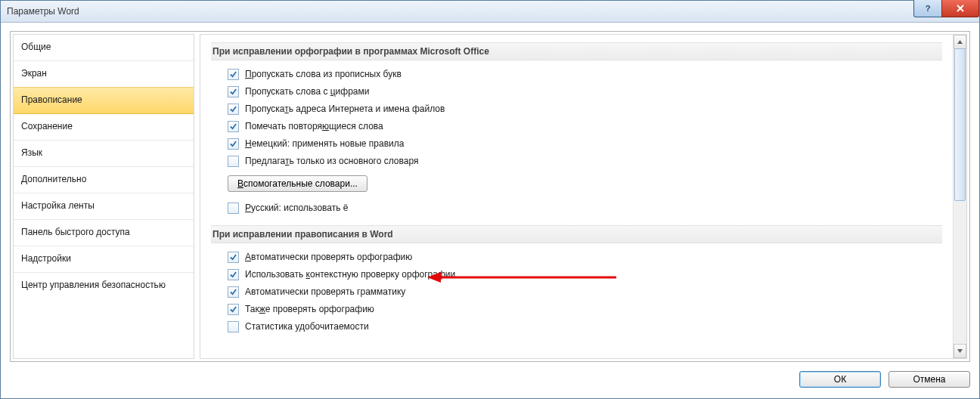 The height and width of the screenshot is (399, 980). What do you see at coordinates (585, 74) in the screenshot?
I see `check-ignore-uppercase: Пропускать слова из прописных букв` at bounding box center [585, 74].